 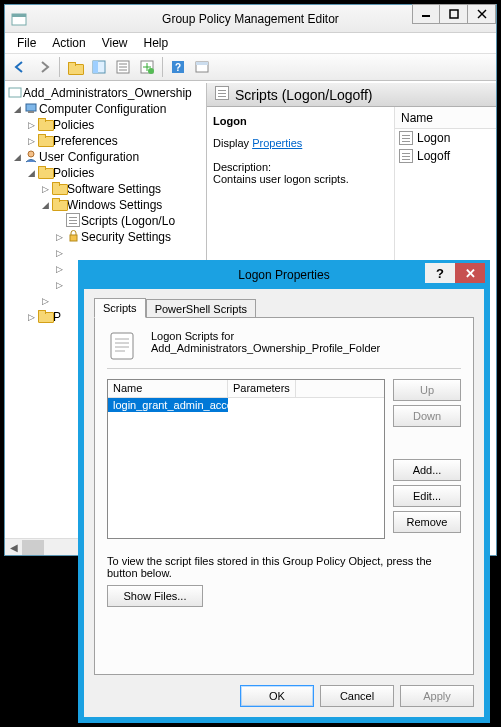 What do you see at coordinates (250, 43) in the screenshot?
I see `menu-bar: File Action View Help` at bounding box center [250, 43].